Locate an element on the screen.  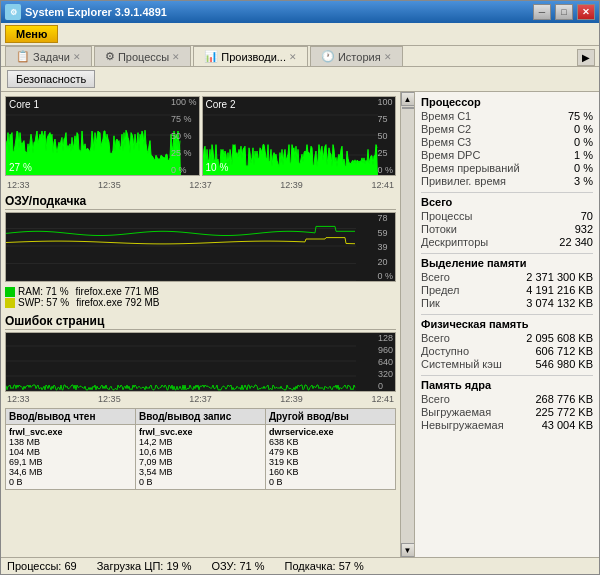
kernel-section: Память ядра Всего 268 776 KB Выгружаемая… is located at coordinates (507, 406).